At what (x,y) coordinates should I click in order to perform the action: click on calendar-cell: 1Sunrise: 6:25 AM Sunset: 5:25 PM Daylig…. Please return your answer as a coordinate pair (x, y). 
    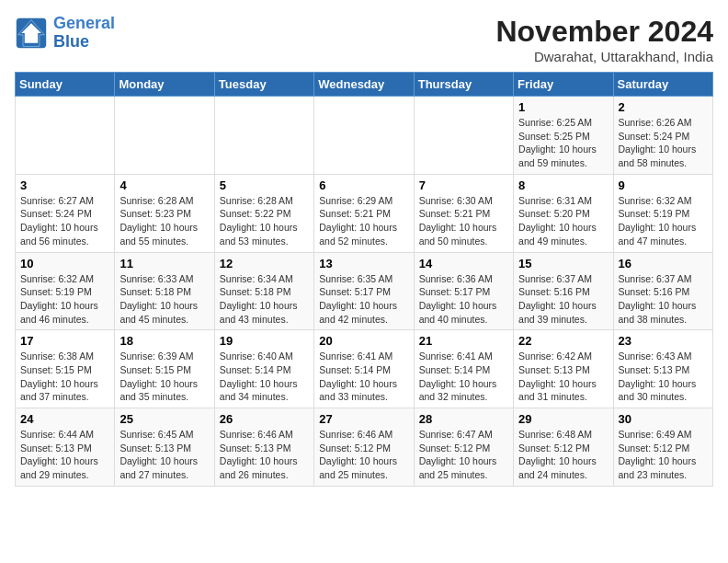
    Looking at the image, I should click on (563, 136).